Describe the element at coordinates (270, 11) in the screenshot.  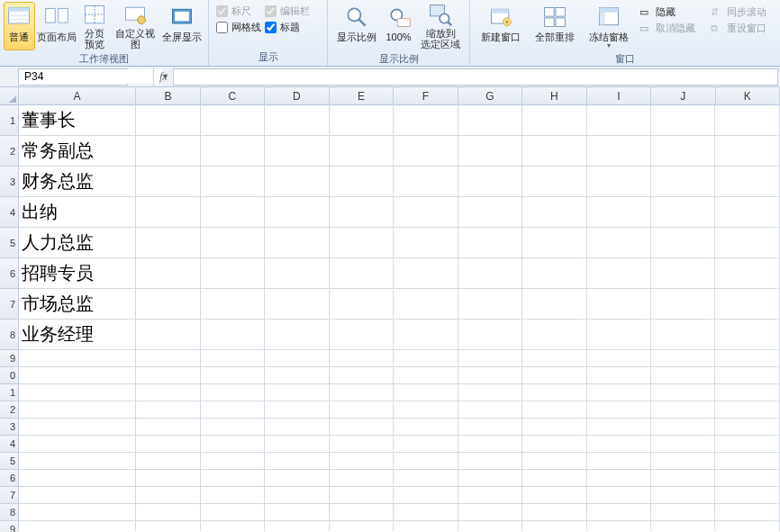
I see `formula-bar-checkbox-input` at that location.